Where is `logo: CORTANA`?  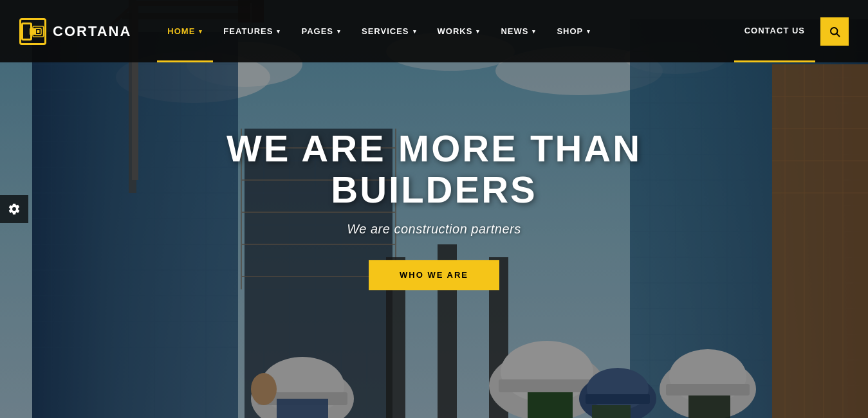
logo: CORTANA is located at coordinates (75, 32).